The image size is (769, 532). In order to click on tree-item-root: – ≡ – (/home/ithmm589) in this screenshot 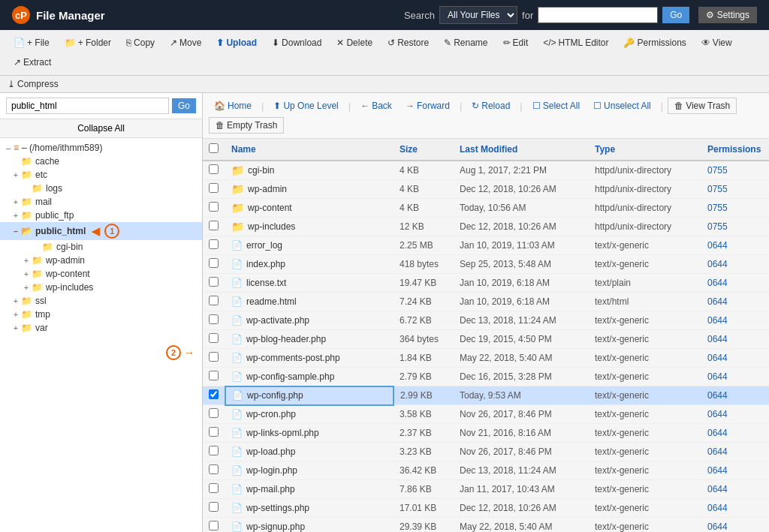, I will do `click(101, 148)`.